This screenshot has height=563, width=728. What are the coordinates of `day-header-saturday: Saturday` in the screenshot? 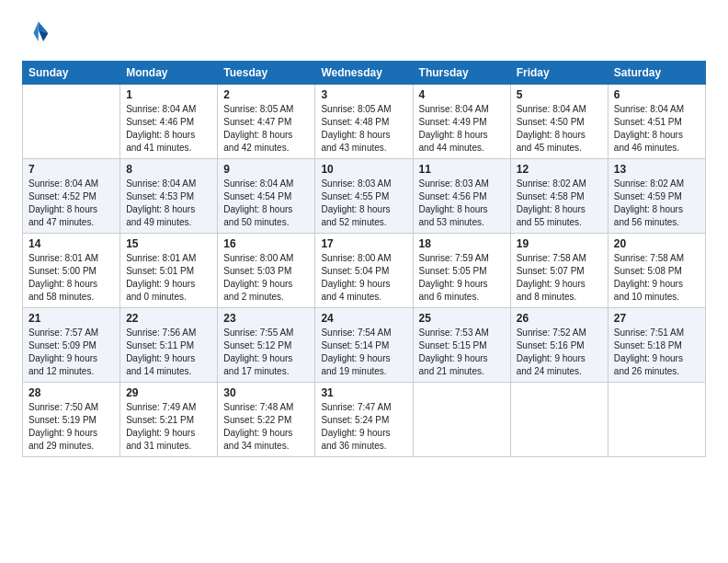 It's located at (656, 74).